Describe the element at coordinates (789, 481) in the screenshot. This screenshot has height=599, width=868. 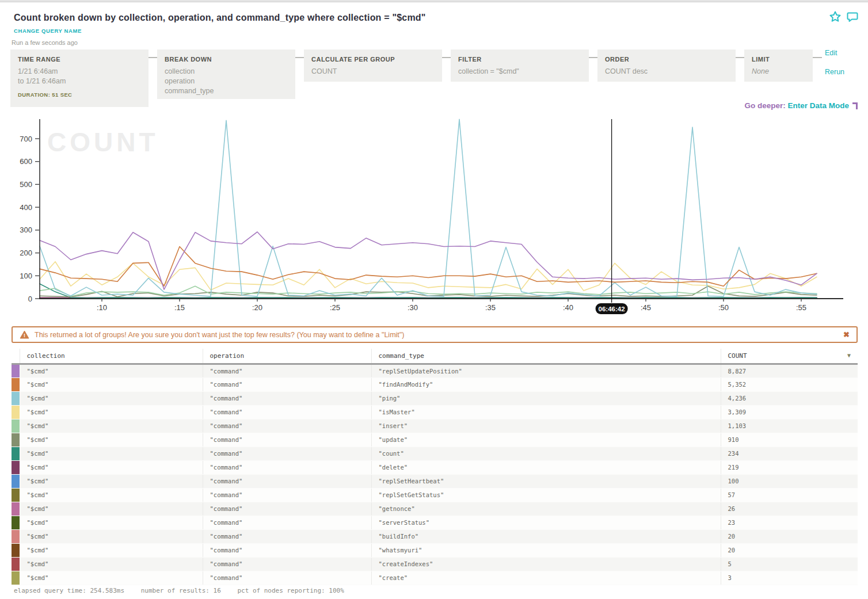
I see `cell-count: 100` at that location.